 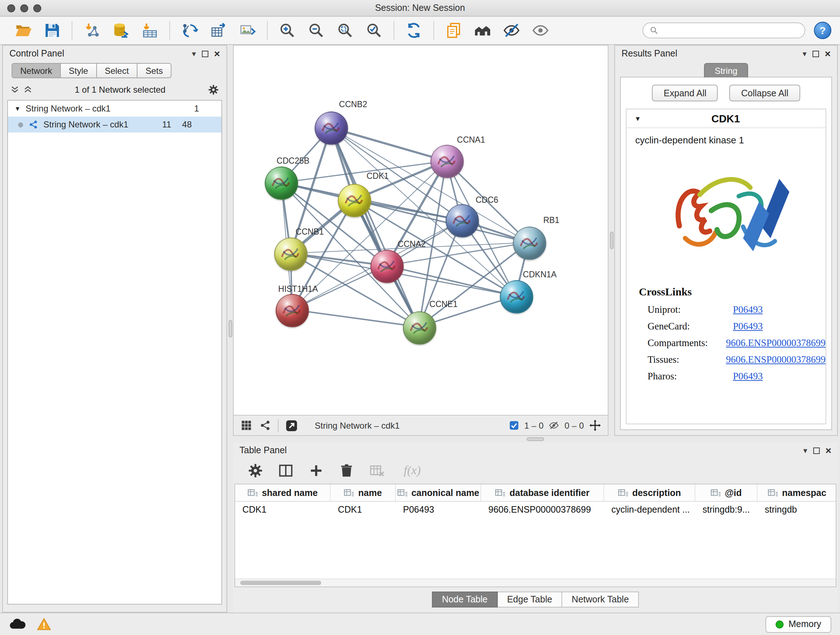 What do you see at coordinates (248, 30) in the screenshot?
I see `export-image-button` at bounding box center [248, 30].